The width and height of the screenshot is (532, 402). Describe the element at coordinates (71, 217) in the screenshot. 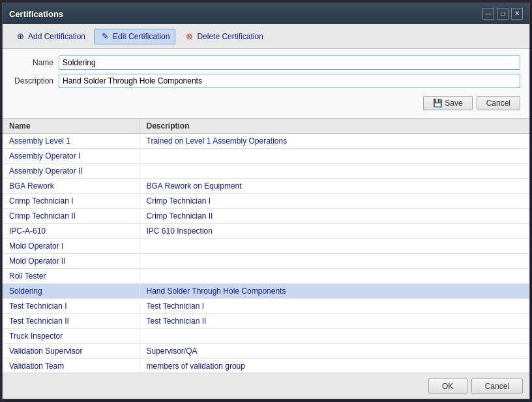

I see `cert-name-cell: Crimp Technician II` at that location.